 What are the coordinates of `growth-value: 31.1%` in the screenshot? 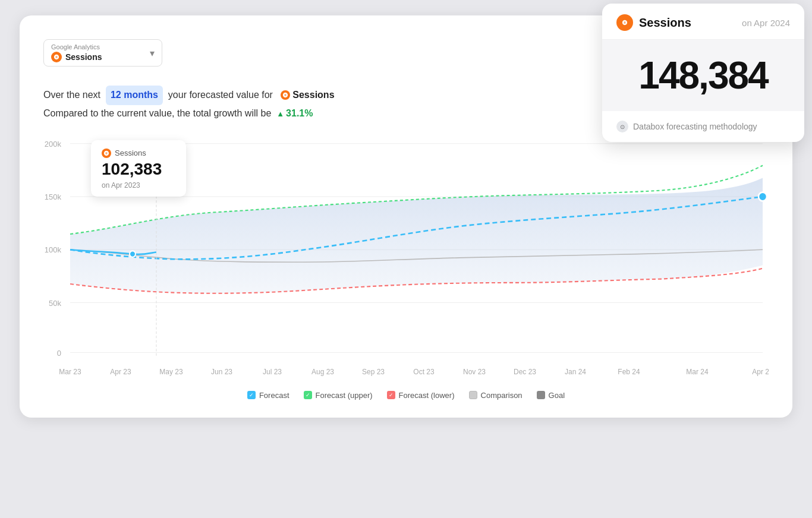 It's located at (300, 114).